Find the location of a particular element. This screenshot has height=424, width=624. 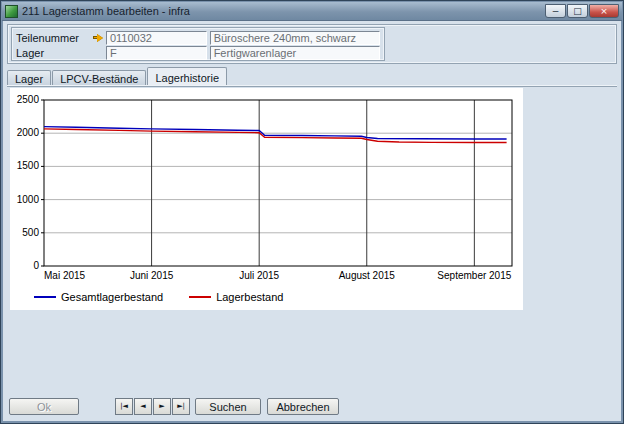

form-fields-box: Teilenummer 0110032 Büroschere 240mm, sc… is located at coordinates (198, 44).